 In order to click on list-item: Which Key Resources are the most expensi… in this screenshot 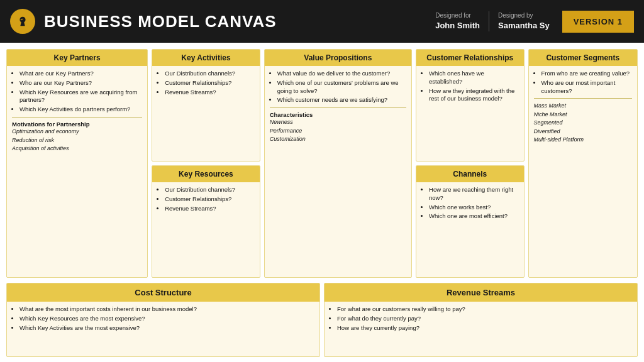, I will do `click(167, 319)`.